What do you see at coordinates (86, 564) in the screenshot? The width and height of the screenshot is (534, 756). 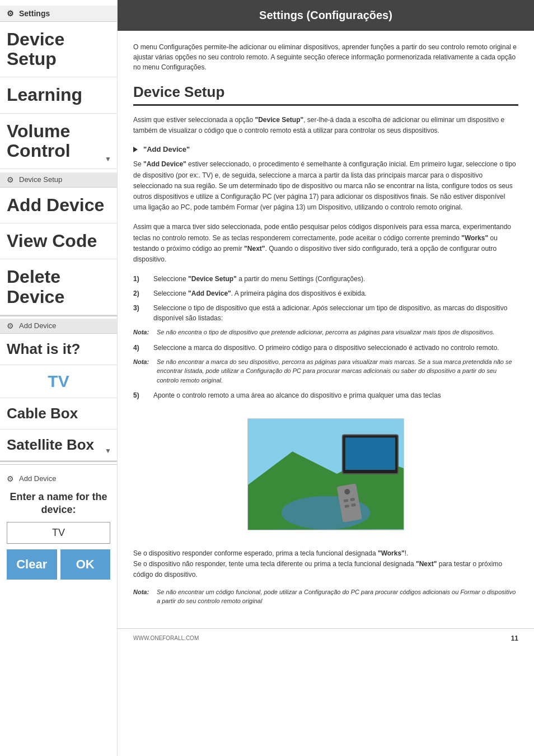 I see `ok-button: OK` at bounding box center [86, 564].